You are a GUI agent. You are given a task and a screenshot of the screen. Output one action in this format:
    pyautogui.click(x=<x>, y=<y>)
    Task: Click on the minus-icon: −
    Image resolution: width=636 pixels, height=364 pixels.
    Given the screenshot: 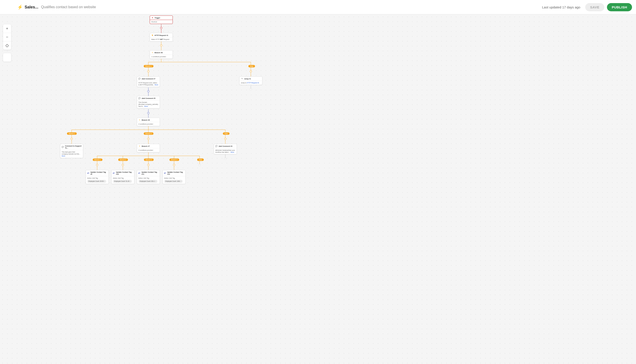 What is the action you would take?
    pyautogui.click(x=7, y=37)
    